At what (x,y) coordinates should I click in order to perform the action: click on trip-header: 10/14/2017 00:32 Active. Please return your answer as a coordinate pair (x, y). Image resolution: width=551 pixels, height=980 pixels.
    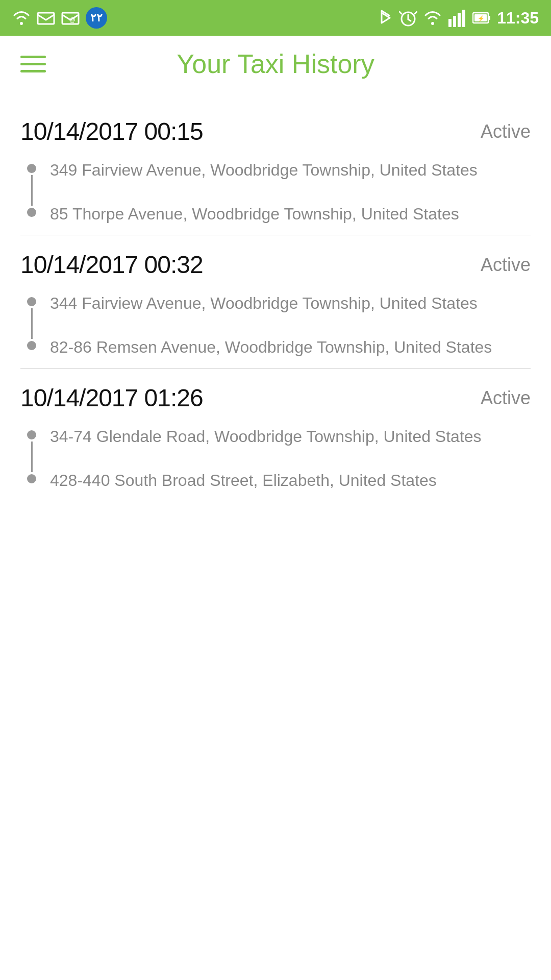
    Looking at the image, I should click on (276, 264).